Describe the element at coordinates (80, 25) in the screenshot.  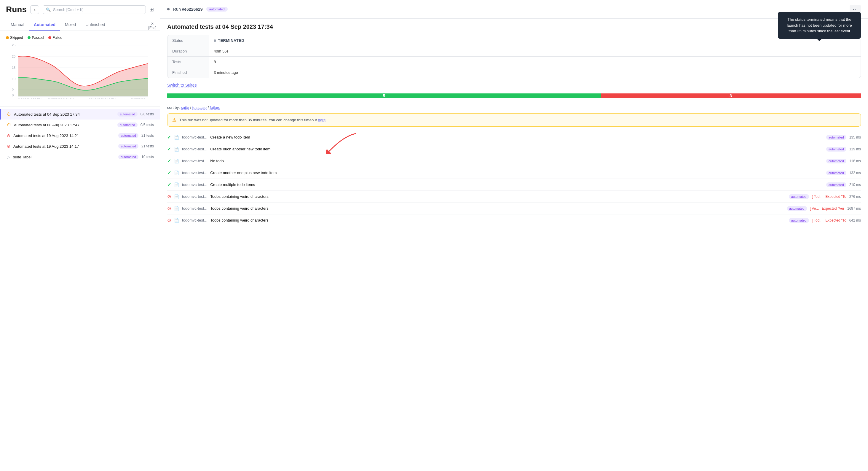
I see `tabs-wrapper: Manual Automated Mixed Unfinished ✕ [Esc…` at that location.